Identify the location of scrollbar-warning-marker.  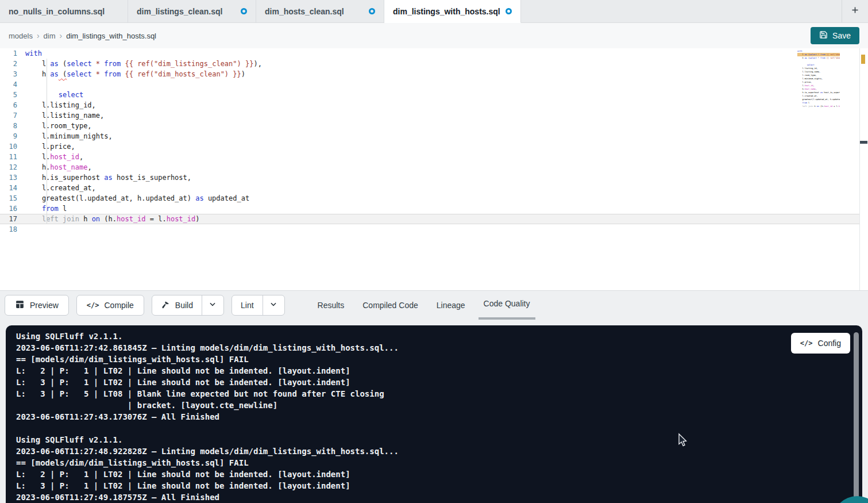
(863, 59).